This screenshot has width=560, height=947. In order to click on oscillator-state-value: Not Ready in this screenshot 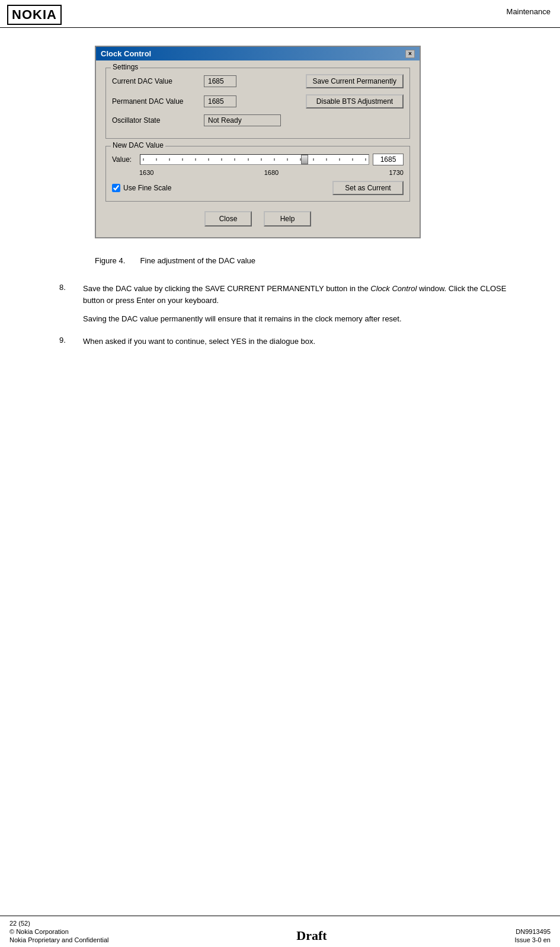, I will do `click(242, 120)`.